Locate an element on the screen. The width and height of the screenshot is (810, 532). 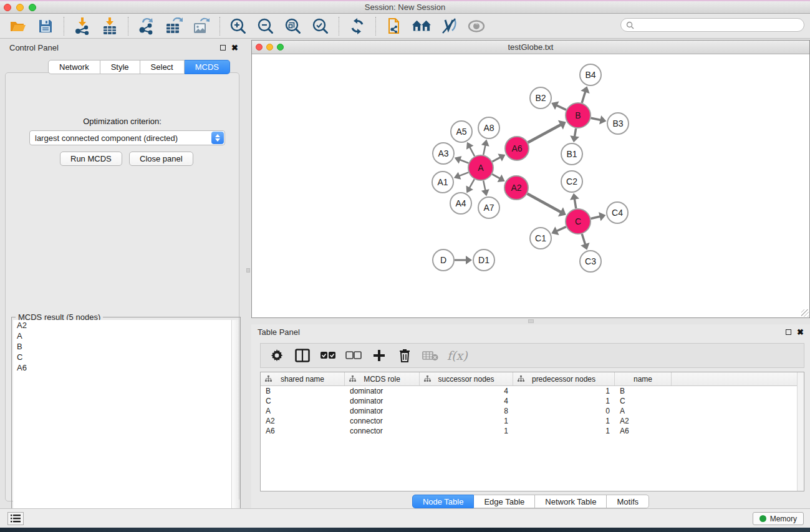
tab-style: Style is located at coordinates (120, 67).